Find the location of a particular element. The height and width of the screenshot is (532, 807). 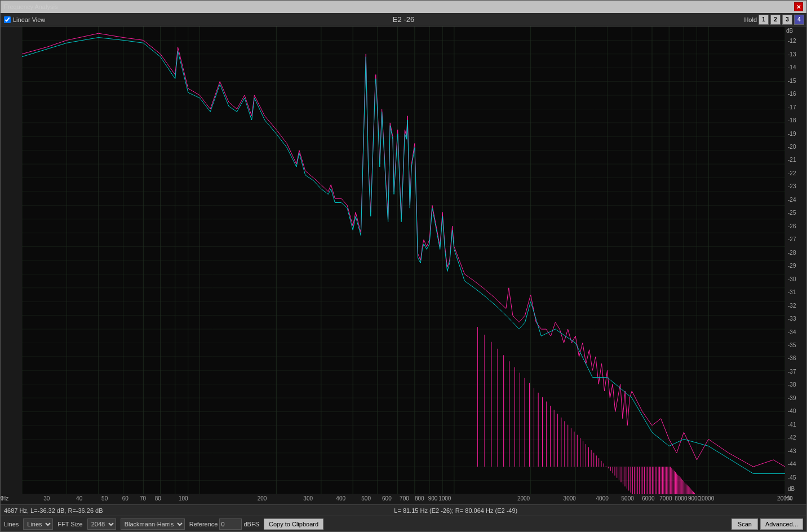

fft-size-label: FFT Size is located at coordinates (70, 524).